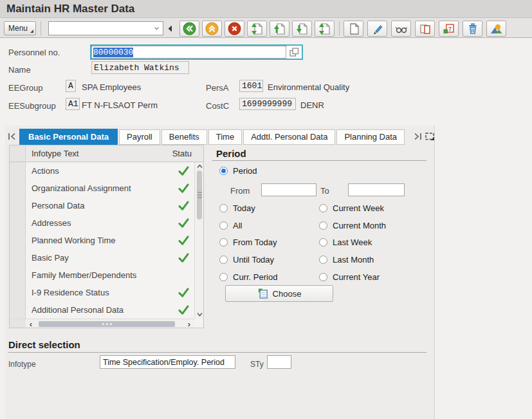 The height and width of the screenshot is (419, 532). I want to click on command-field, so click(105, 28).